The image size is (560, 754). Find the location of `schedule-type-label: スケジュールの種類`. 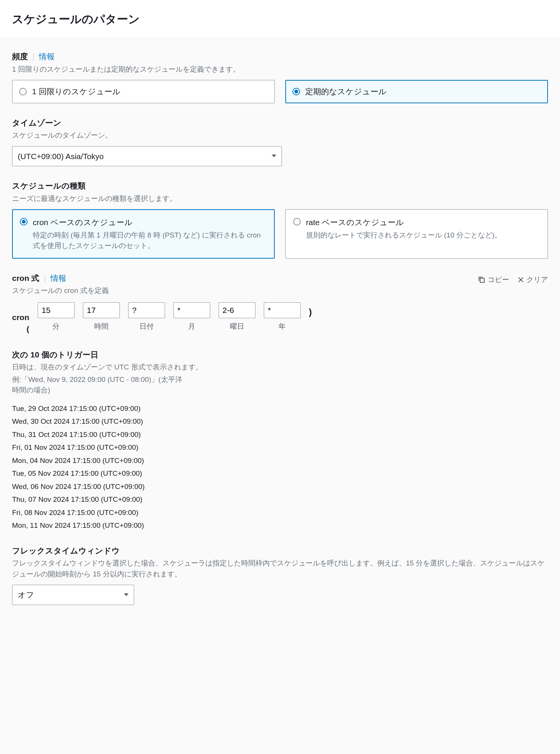

schedule-type-label: スケジュールの種類 is located at coordinates (280, 186).